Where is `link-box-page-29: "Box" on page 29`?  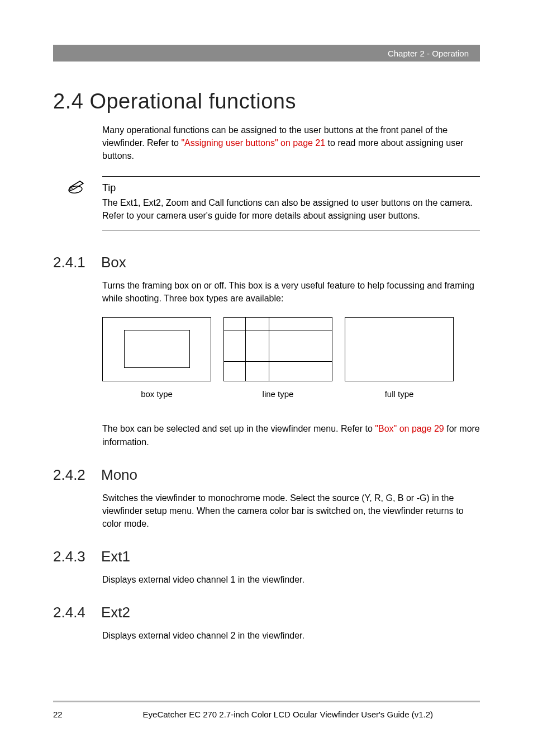
link-box-page-29: "Box" on page 29 is located at coordinates (409, 428).